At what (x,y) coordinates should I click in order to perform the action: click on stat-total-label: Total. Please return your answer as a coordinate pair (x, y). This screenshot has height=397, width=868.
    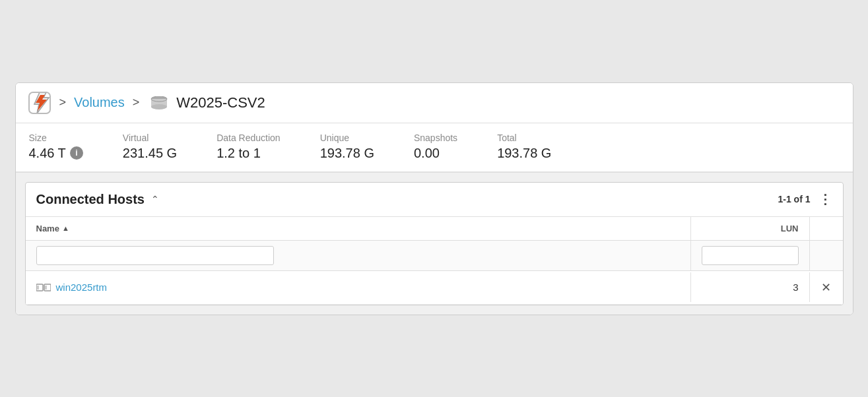
    Looking at the image, I should click on (524, 138).